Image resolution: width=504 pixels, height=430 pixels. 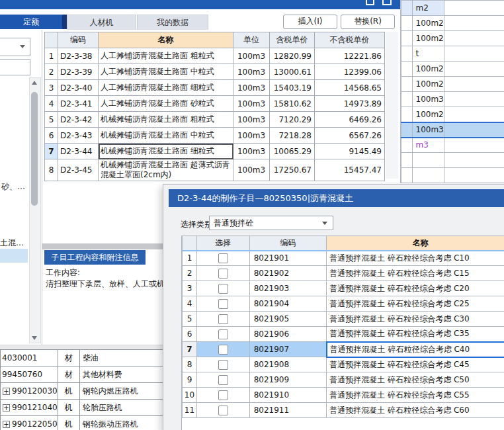 I want to click on left-list-selected-row, so click(x=14, y=255).